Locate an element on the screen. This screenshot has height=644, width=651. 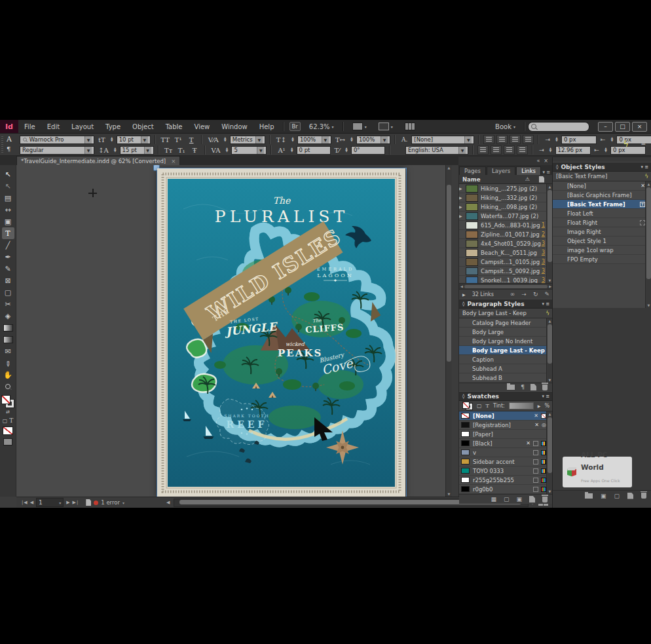
delete-style-icon is located at coordinates (545, 388).